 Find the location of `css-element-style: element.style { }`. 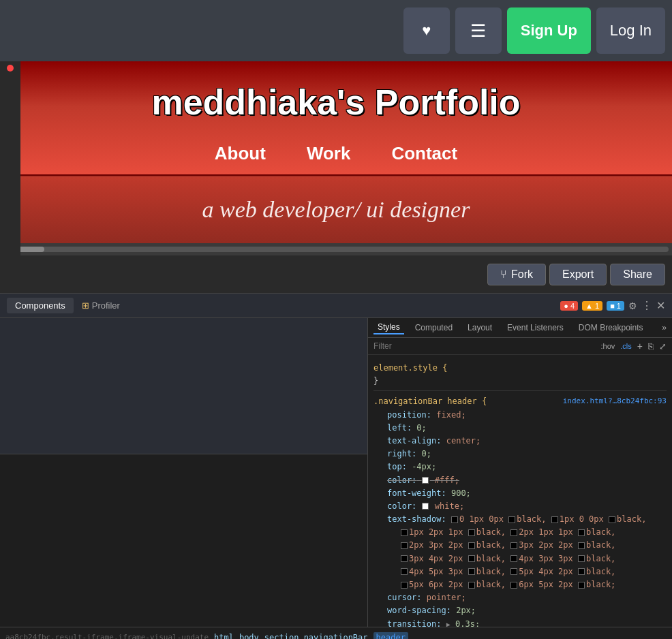

css-element-style: element.style { } is located at coordinates (520, 375).